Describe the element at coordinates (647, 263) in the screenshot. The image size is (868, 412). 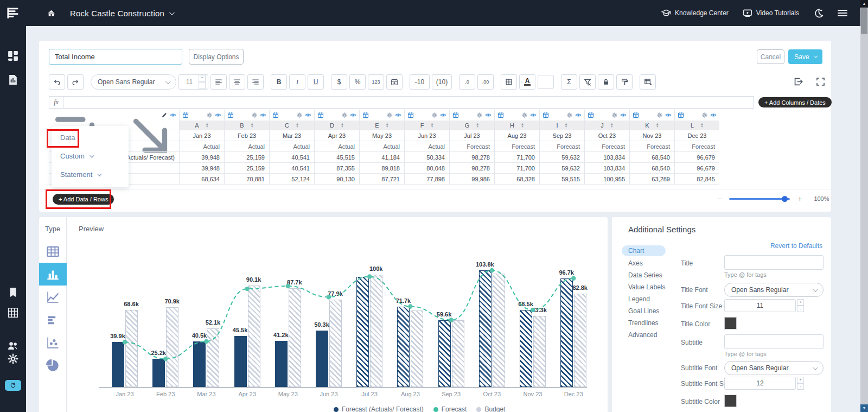
I see `settings-nav-axes: Axes` at that location.